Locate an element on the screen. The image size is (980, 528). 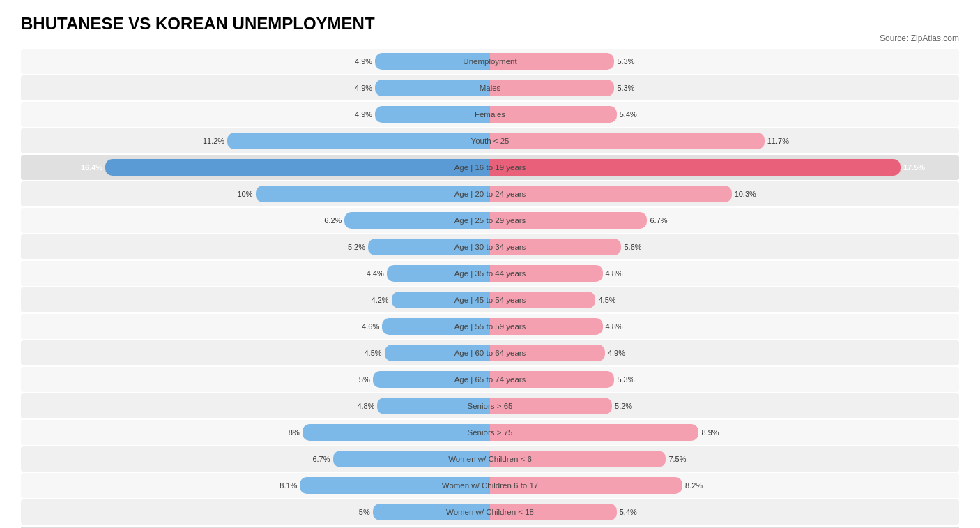
bar-row: 4.4%4.8%Age | 35 to 44 years is located at coordinates (490, 273).